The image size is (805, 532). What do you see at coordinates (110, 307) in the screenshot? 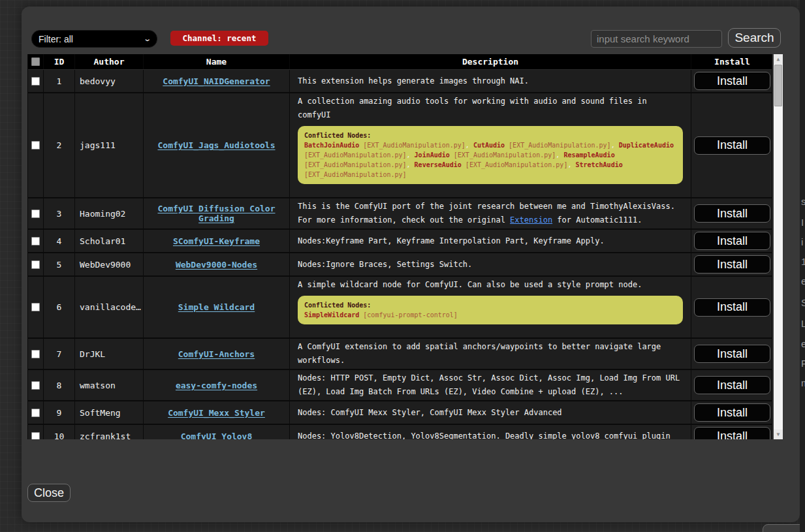
I see `author-cell: vanillacode…` at bounding box center [110, 307].